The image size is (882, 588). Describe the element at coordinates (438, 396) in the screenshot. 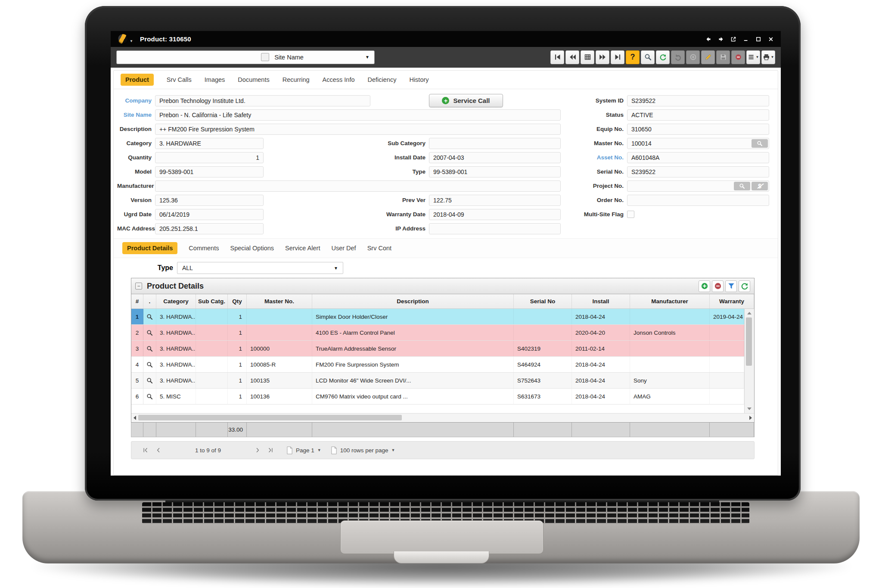

I see `table-row: 65. MISC1100136CM9760 Matrix video outpu…` at that location.